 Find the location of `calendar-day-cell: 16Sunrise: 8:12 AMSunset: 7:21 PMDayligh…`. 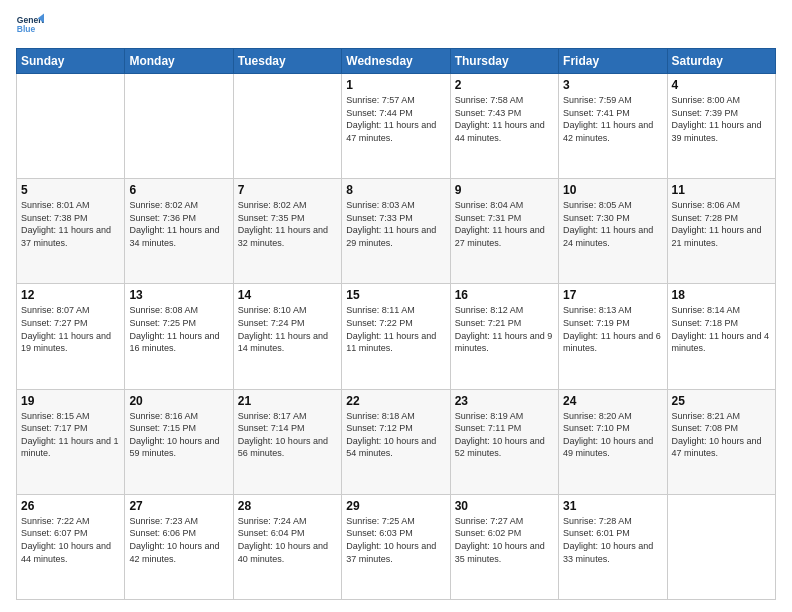

calendar-day-cell: 16Sunrise: 8:12 AMSunset: 7:21 PMDayligh… is located at coordinates (504, 336).